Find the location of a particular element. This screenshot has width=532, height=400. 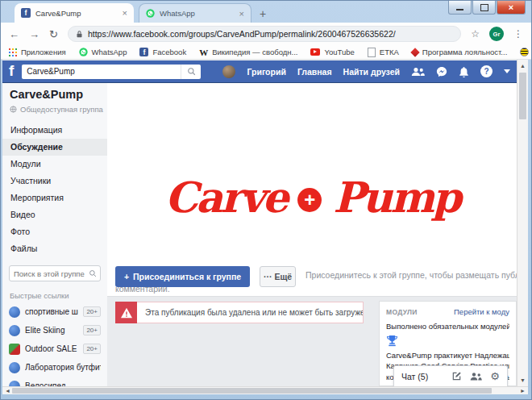

minimize-icon is located at coordinates (459, 10).